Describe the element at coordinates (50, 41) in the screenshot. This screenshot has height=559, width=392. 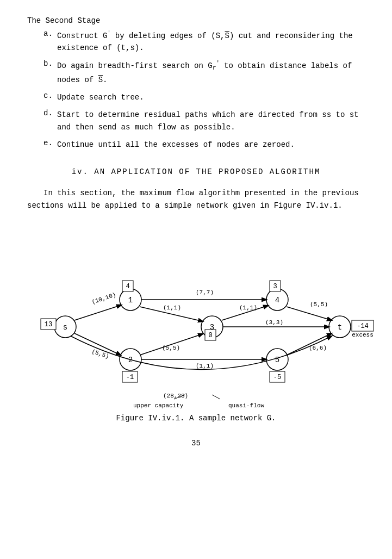
I see `list-label-a: a.` at that location.